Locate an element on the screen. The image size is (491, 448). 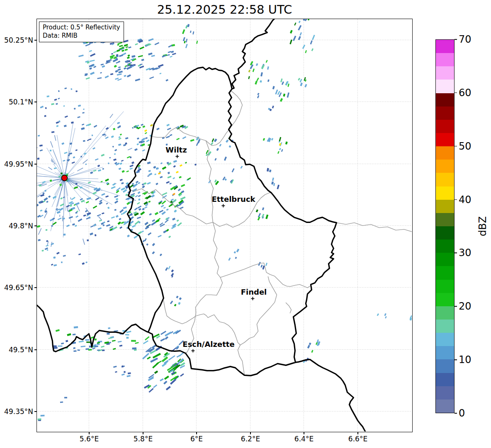
colorbar-tick-label: 30 is located at coordinates (465, 253).